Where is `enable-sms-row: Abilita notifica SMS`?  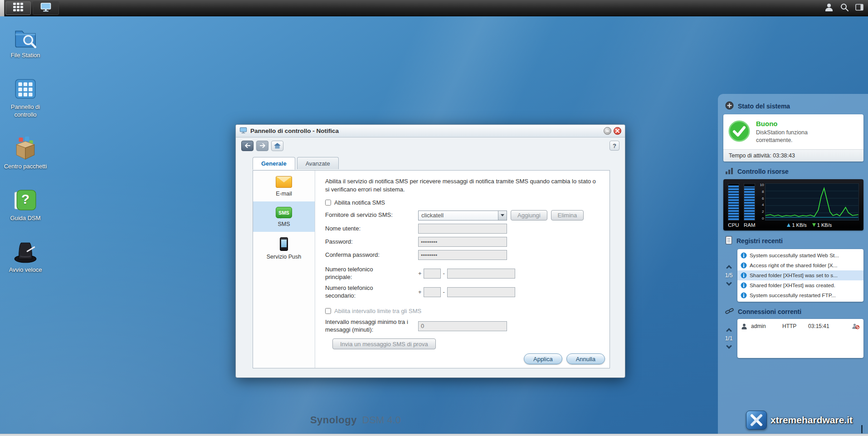
enable-sms-row: Abilita notifica SMS is located at coordinates (463, 202).